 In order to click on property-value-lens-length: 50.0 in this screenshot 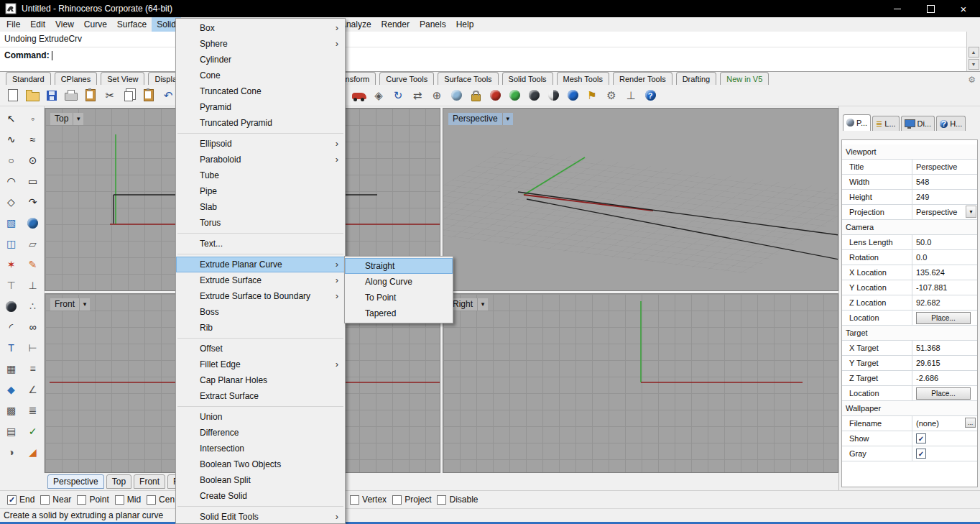, I will do `click(944, 242)`.